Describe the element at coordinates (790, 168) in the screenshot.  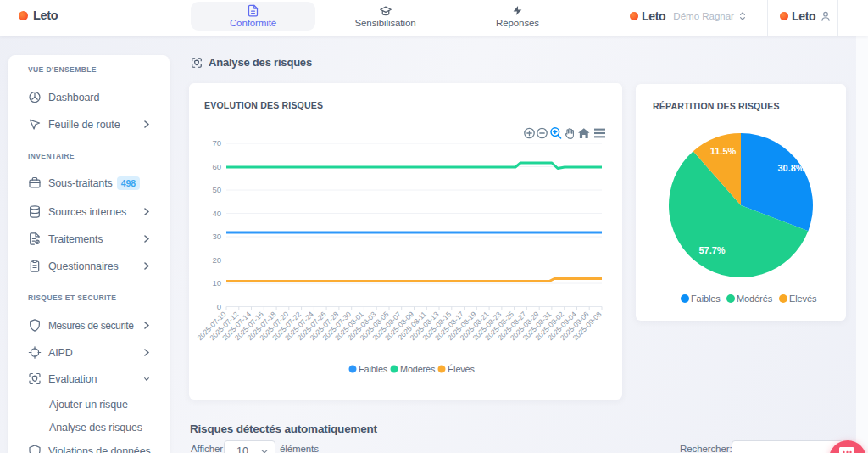
I see `svg-text: 30.8%` at that location.